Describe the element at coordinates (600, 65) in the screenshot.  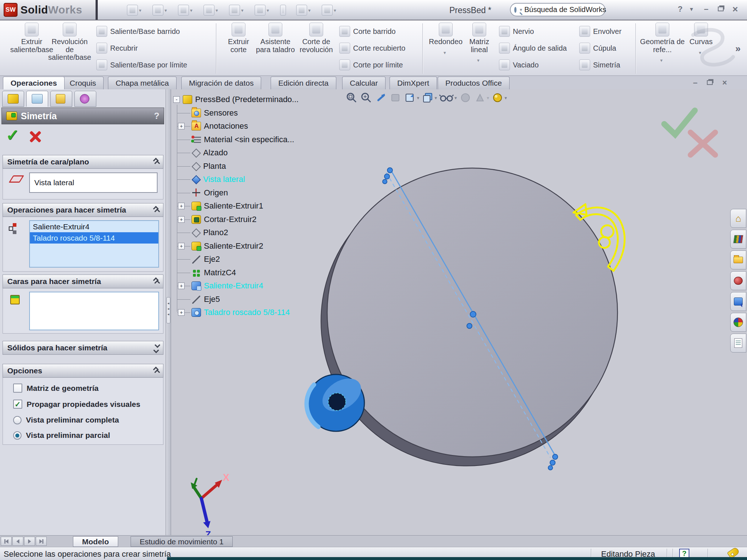
I see `mirror-button: Simetría` at that location.